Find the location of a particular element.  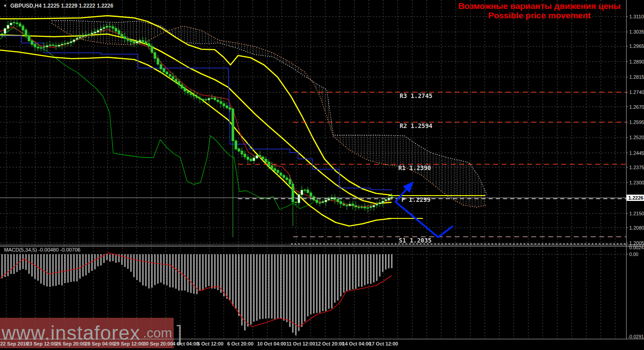

time-axis: 22 Sep 201623 Sep 12:0026 Sep 20:0028 Se… is located at coordinates (200, 344).